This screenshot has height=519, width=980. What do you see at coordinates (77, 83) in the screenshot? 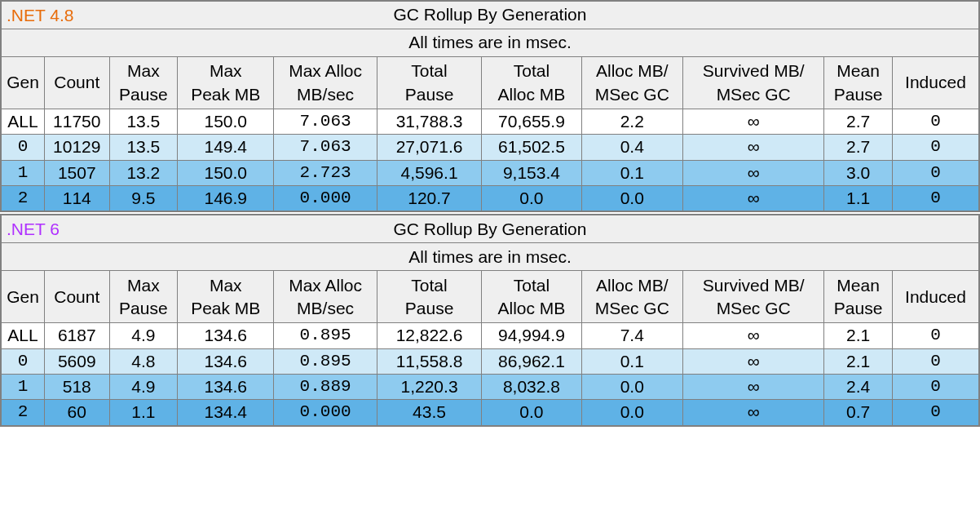
I see `column-header: Count` at bounding box center [77, 83].